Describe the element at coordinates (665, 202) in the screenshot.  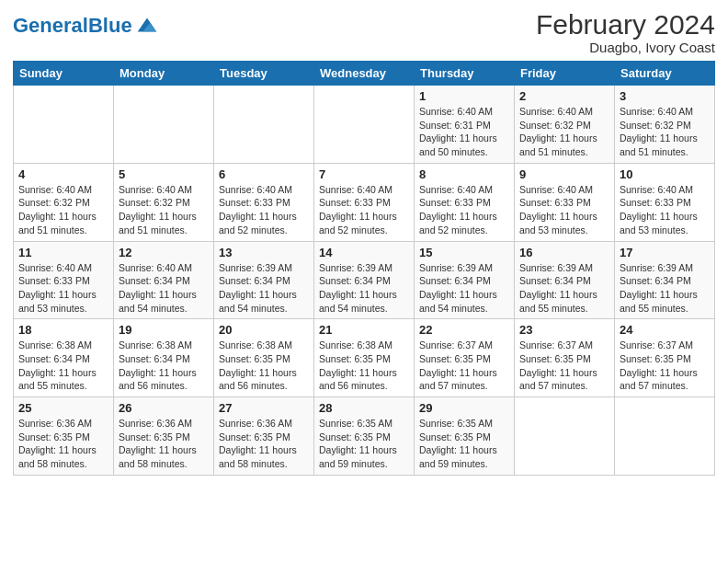
I see `calendar-cell: 10Sunrise: 6:40 AMSunset: 6:33 PMDayligh…` at that location.